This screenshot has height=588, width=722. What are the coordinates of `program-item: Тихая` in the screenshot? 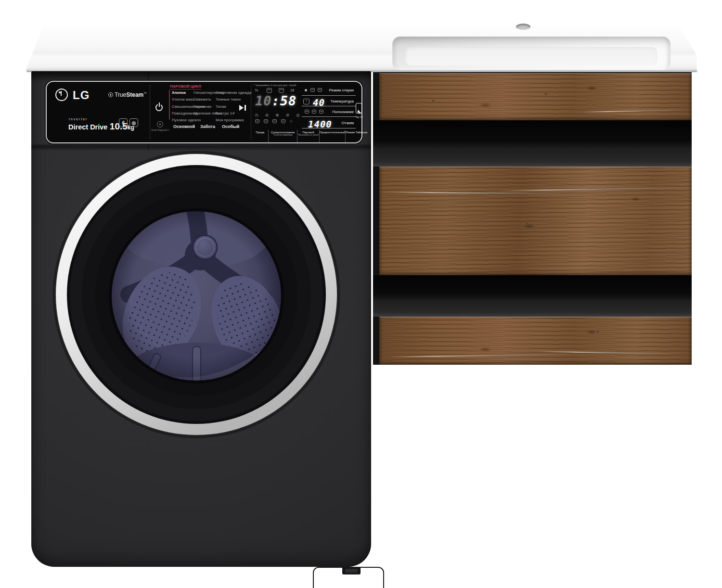 It's located at (233, 107).